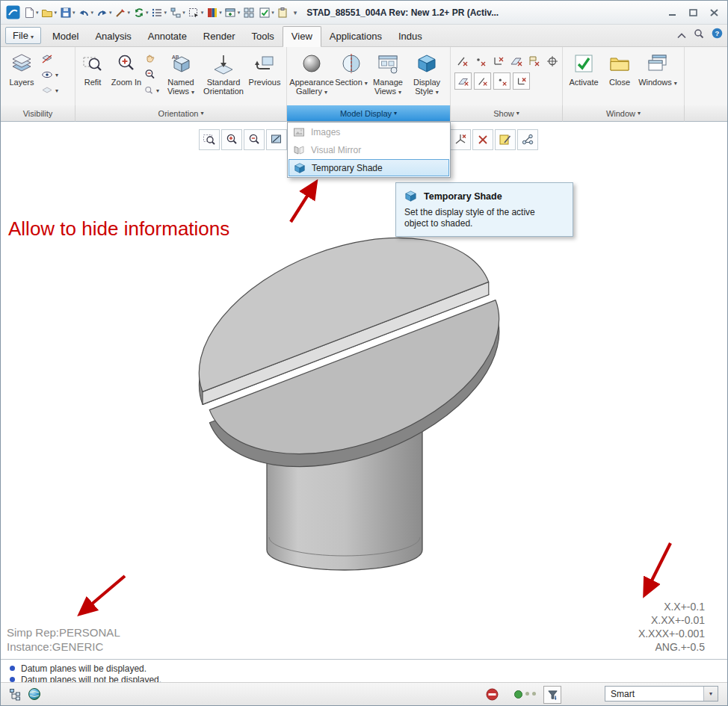 The image size is (728, 706). What do you see at coordinates (312, 76) in the screenshot?
I see `appearance-gallery-button: Appearance Gallery` at bounding box center [312, 76].